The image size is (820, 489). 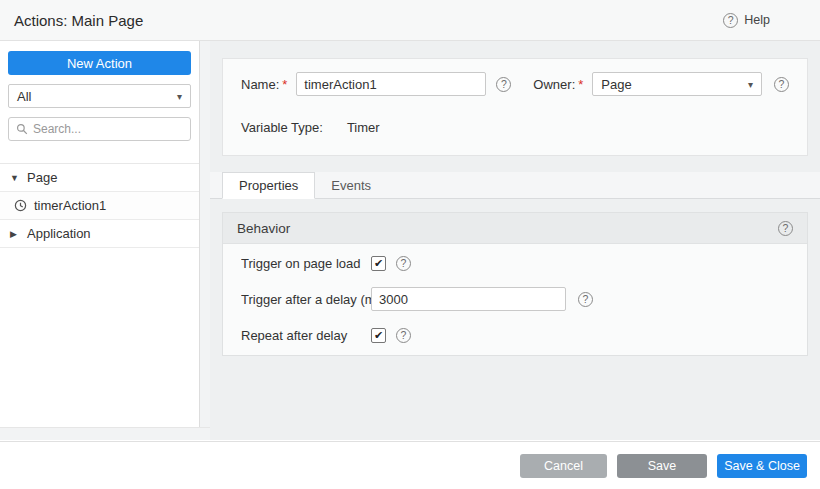 What do you see at coordinates (22, 129) in the screenshot?
I see `search-icon` at bounding box center [22, 129].